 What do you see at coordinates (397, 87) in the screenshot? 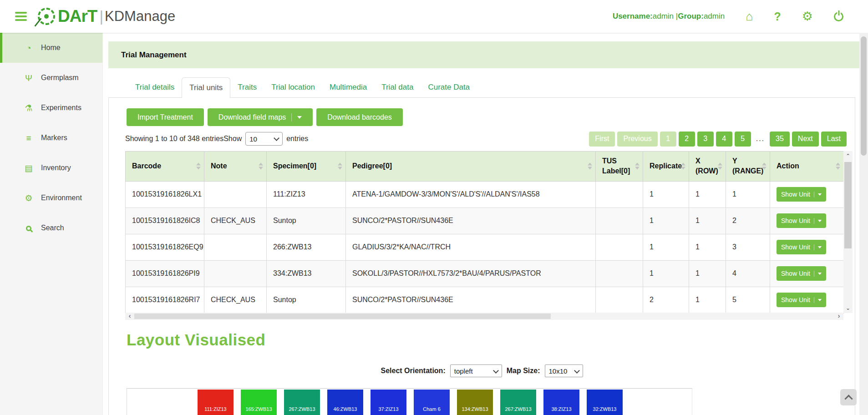
I see `tab-trial-data: Trial data` at bounding box center [397, 87].